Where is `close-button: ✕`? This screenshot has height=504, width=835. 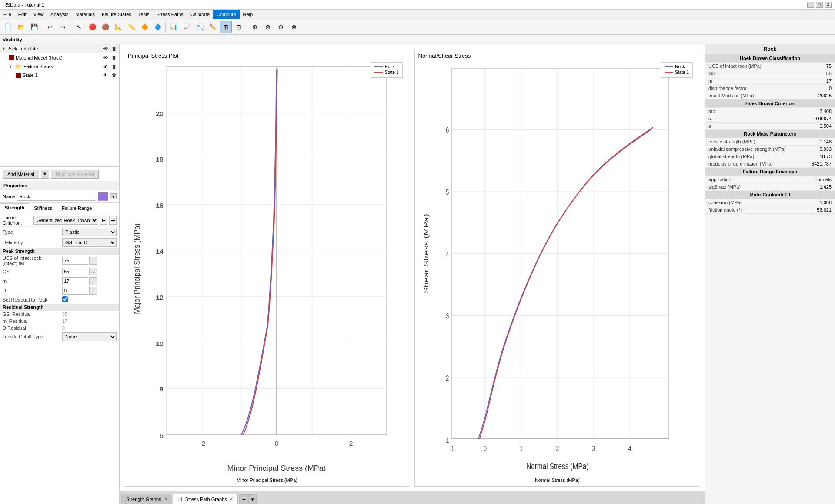
close-button: ✕ is located at coordinates (828, 5).